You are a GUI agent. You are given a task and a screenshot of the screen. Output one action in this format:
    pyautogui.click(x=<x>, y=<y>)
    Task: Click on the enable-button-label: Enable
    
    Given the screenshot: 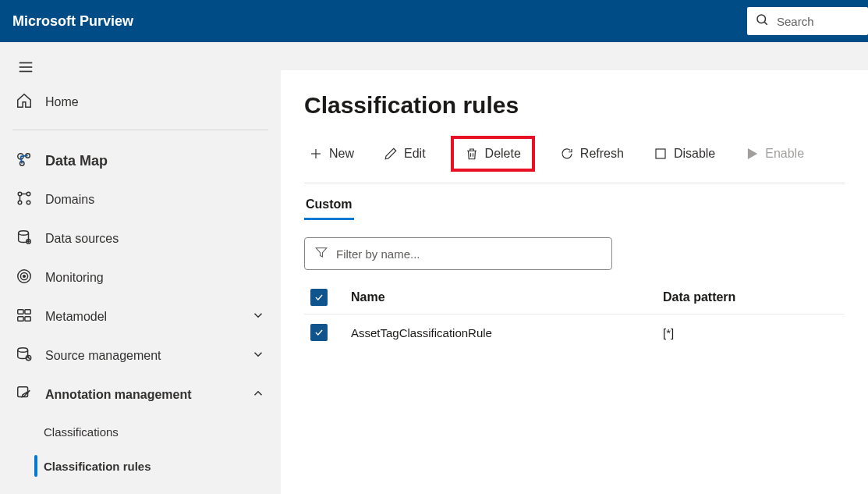 What is the action you would take?
    pyautogui.click(x=785, y=154)
    